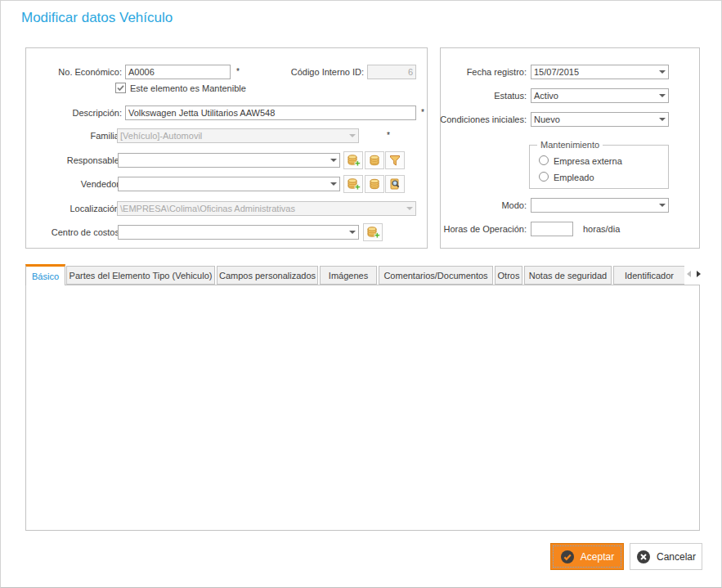 The image size is (722, 588). Describe the element at coordinates (238, 136) in the screenshot. I see `familia-combo: [Vehículo]-Automovil` at that location.